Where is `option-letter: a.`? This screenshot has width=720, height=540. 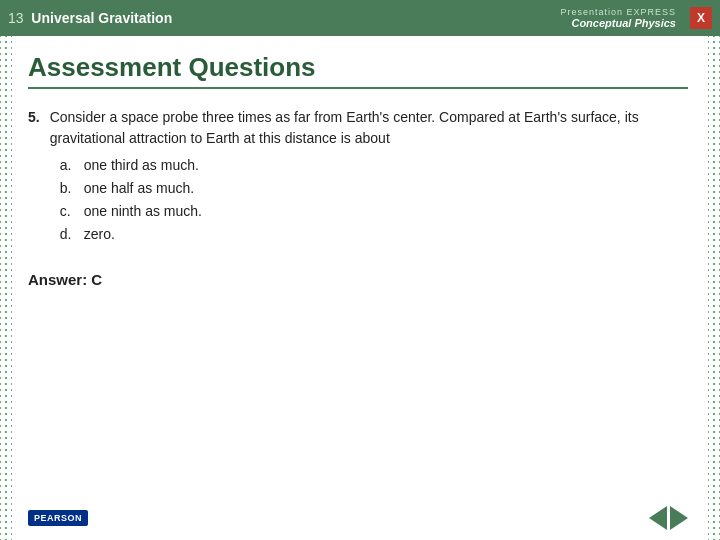 option-letter: a. is located at coordinates (68, 166).